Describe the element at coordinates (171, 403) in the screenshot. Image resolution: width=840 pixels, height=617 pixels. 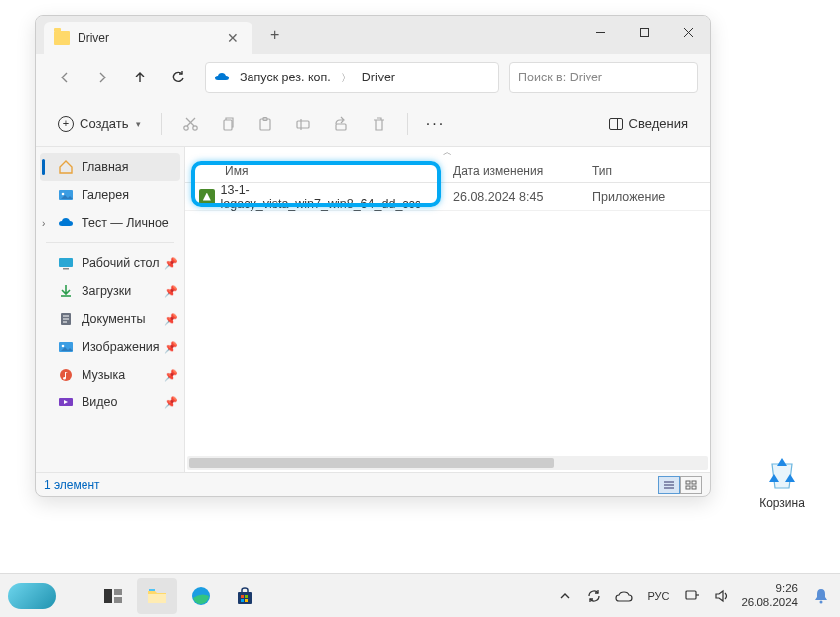
I see `pin-icon: 📌` at that location.